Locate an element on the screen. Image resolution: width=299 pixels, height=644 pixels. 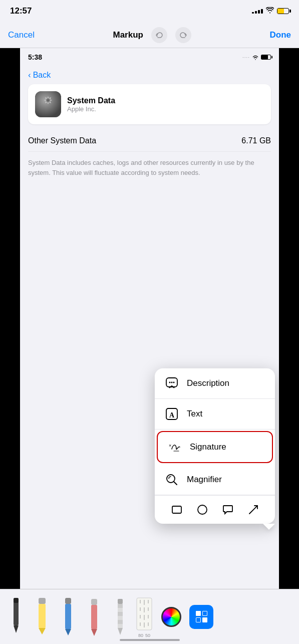
screenshot-signal-icon: ···· is located at coordinates (246, 57).